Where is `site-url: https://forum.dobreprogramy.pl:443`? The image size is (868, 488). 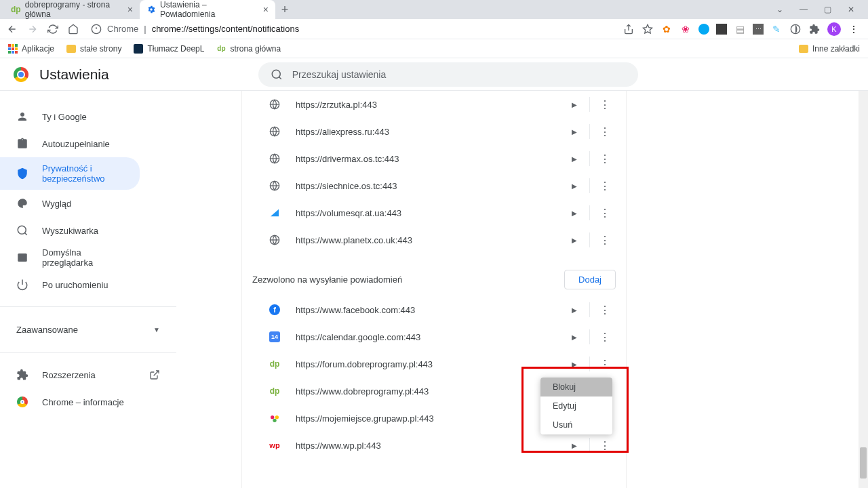
site-url: https://forum.dobreprogramy.pl:443 is located at coordinates (430, 365).